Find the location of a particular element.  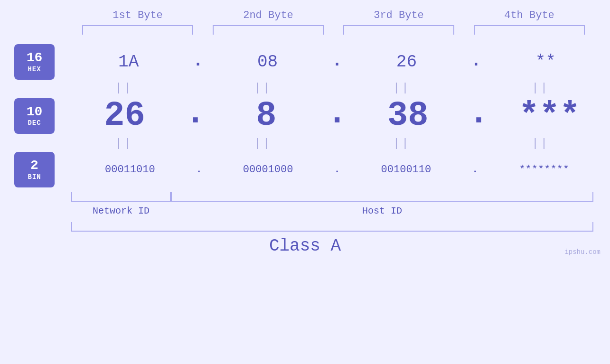

bin-dot1: . is located at coordinates (199, 170).